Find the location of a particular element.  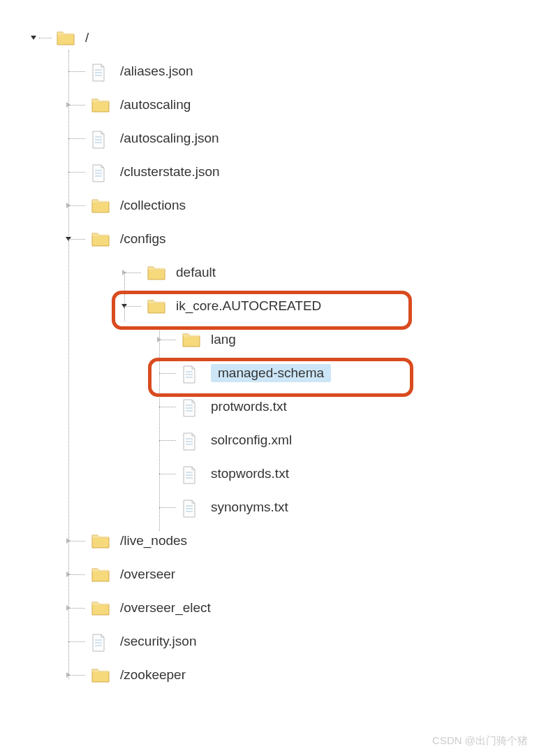

tree-node: solrconfig.xml is located at coordinates (343, 440).